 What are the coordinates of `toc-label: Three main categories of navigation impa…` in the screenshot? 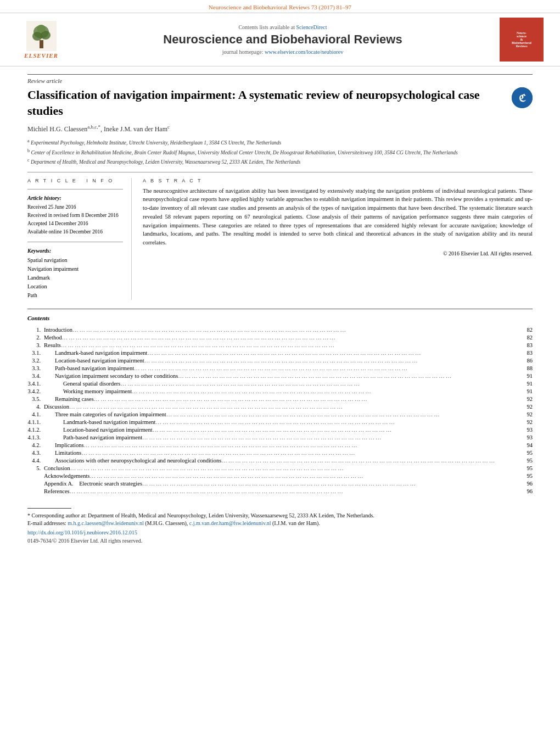 It's located at (283, 414).